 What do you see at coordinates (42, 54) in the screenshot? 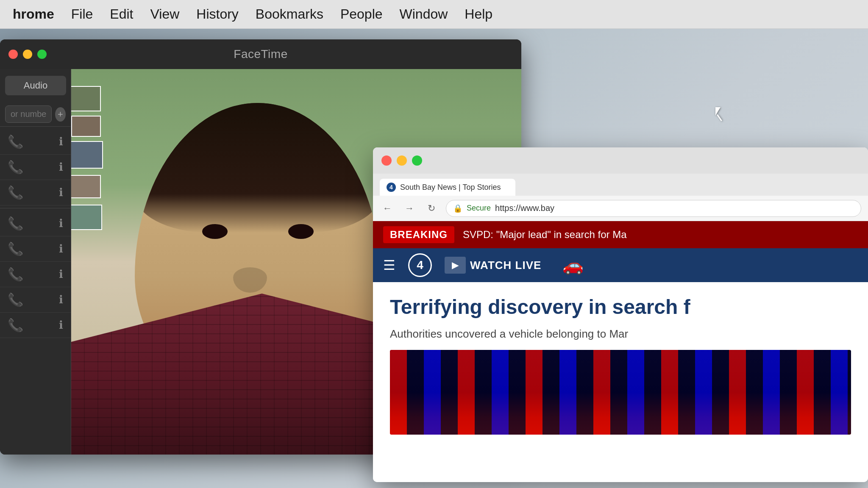
I see `facetime-maximize-btn` at bounding box center [42, 54].